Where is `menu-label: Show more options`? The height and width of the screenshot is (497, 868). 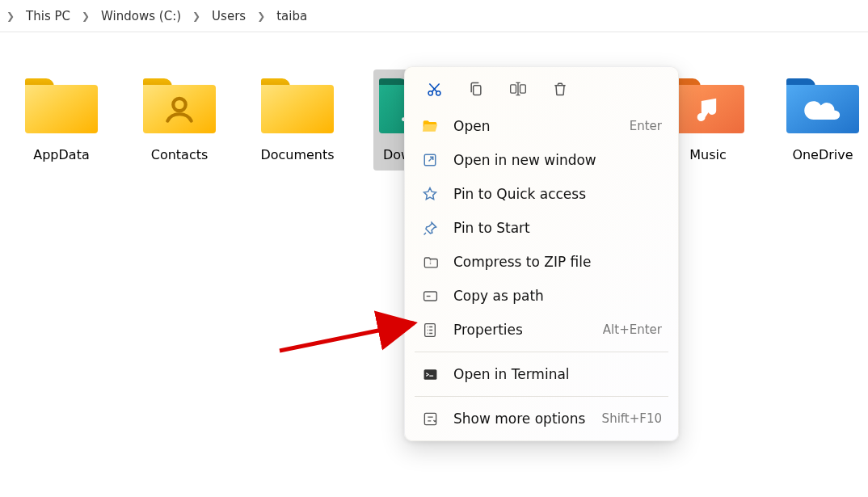 menu-label: Show more options is located at coordinates (519, 419).